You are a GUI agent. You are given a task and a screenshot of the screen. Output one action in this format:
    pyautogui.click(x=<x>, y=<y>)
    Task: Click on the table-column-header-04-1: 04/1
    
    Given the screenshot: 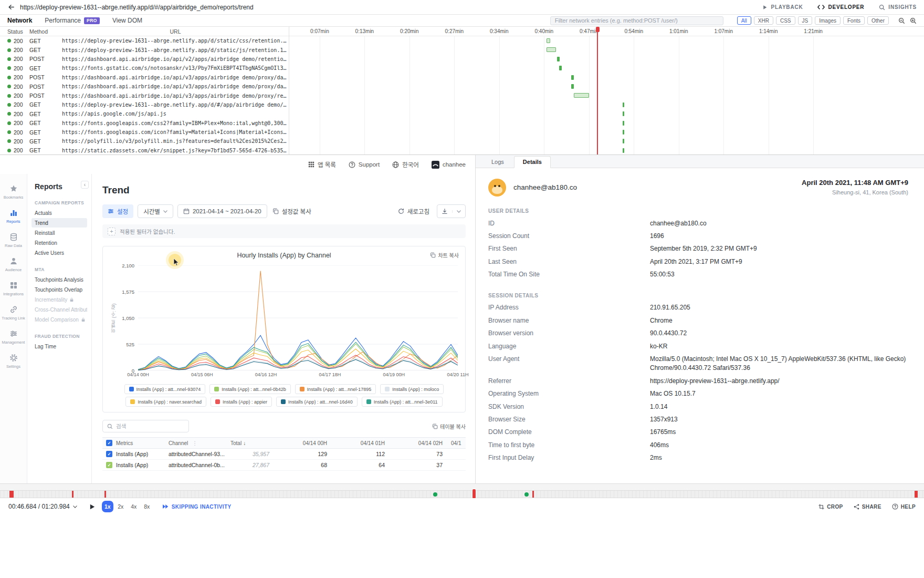 What is the action you would take?
    pyautogui.click(x=458, y=443)
    